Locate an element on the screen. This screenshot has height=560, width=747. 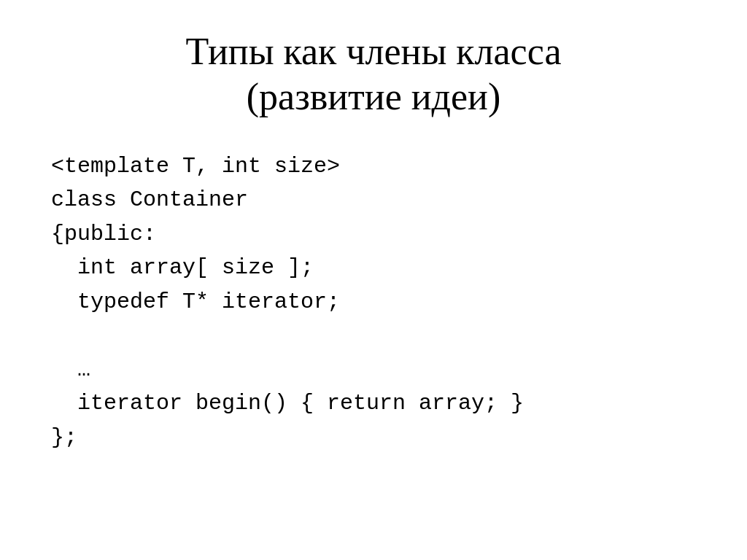
code-line-4: int array[ size ]; is located at coordinates (377, 268).